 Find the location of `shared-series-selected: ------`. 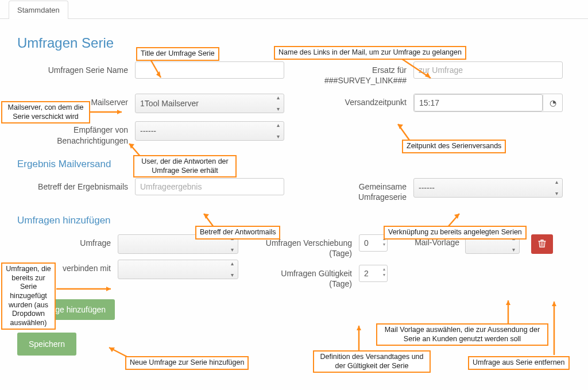

shared-series-selected: ------ is located at coordinates (427, 188).